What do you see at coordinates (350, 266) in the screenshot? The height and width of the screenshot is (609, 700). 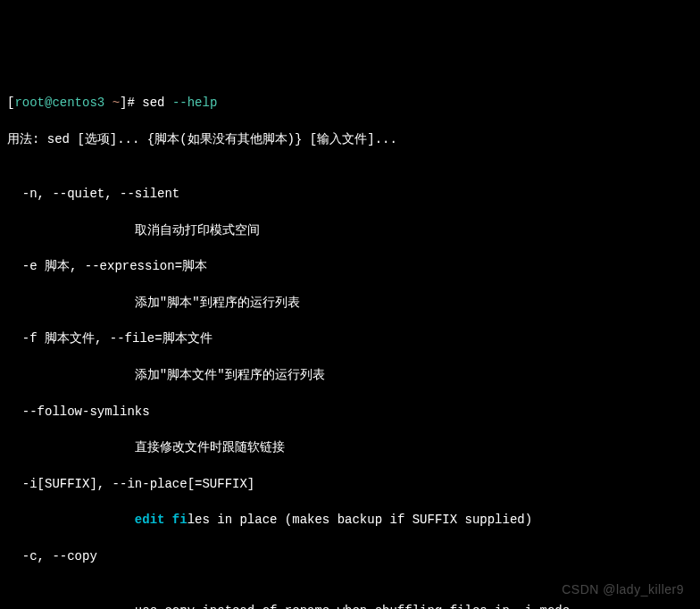 I see `opt-e-flag: -e 脚本, --expression=脚本` at bounding box center [350, 266].